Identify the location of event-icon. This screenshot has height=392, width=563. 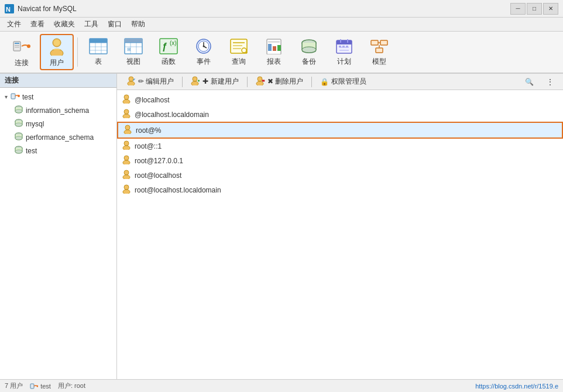
(204, 46).